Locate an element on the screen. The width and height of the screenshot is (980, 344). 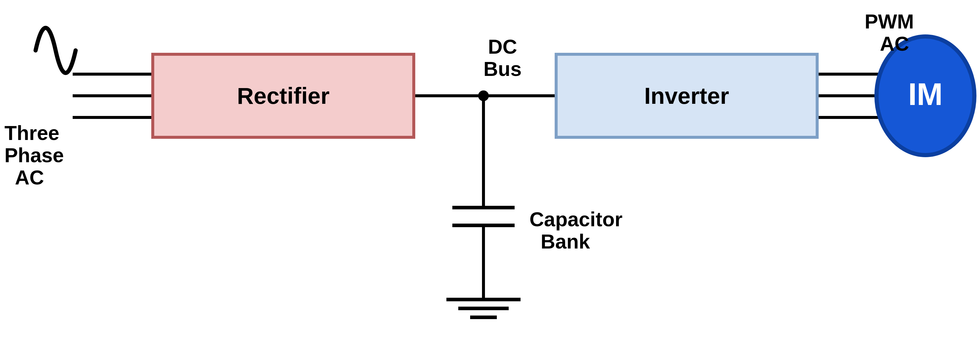
inverter-block: Inverter is located at coordinates (687, 96).